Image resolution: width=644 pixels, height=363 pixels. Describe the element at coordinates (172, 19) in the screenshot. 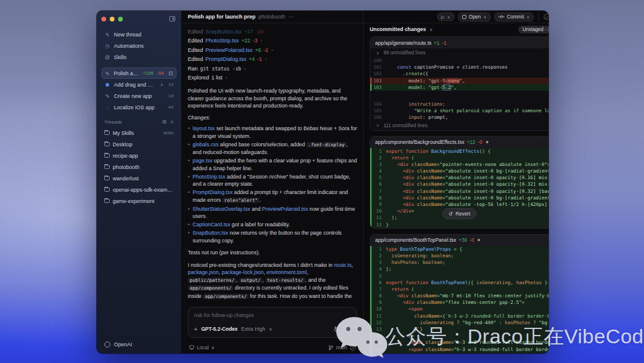

I see `sidebar-toggle-icon` at that location.